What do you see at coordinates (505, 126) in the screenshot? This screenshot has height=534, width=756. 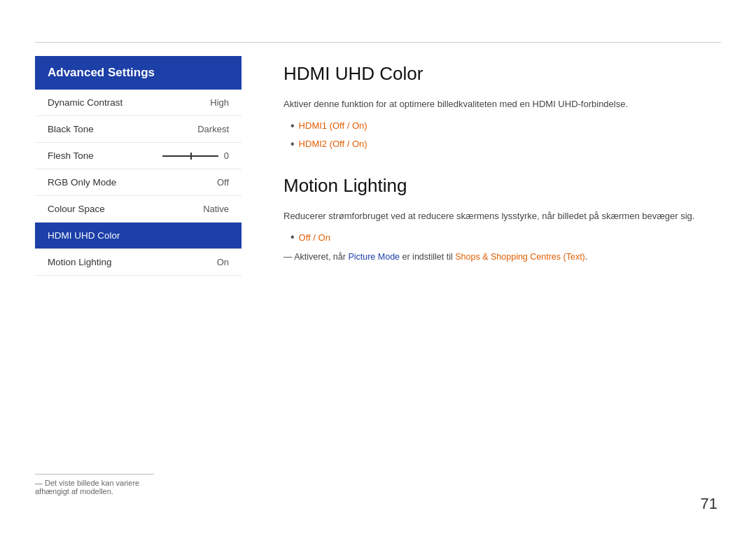 I see `hdmi1-bullet: HDMI1 (Off / On)` at bounding box center [505, 126].